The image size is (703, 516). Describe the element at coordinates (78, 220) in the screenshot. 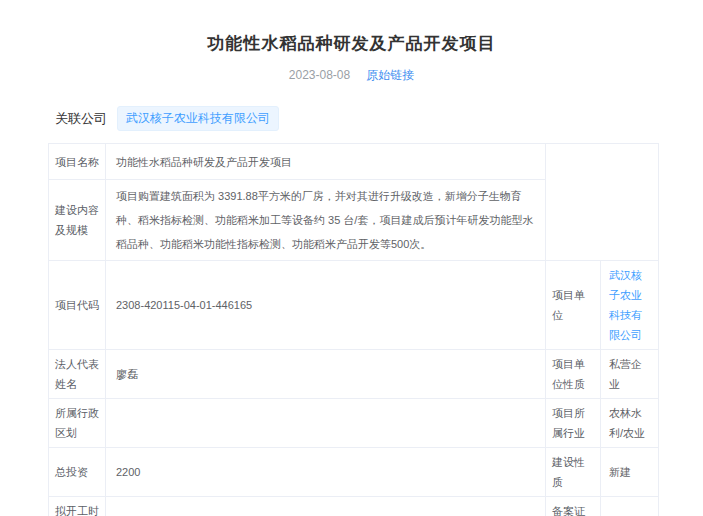

I see `construction-label: 建设内容及规模` at that location.